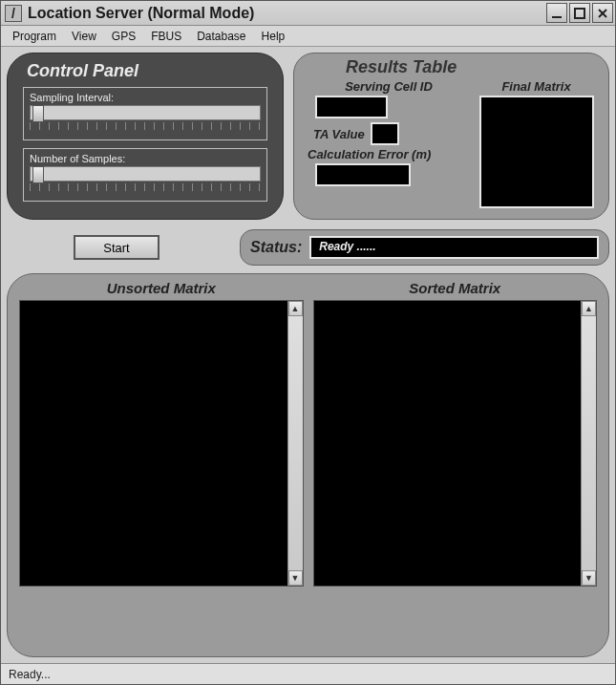  I want to click on menu-view: View, so click(84, 36).